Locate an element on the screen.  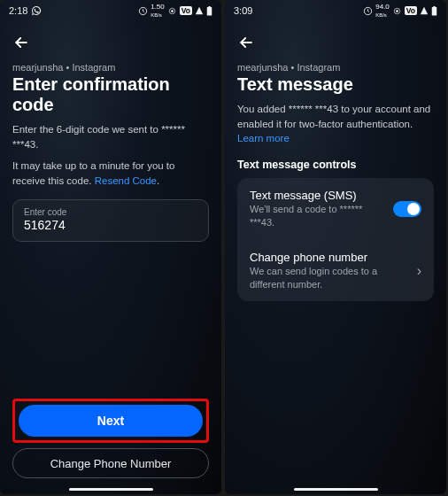
controls-card: Text message (SMS) We'll send a code to … is located at coordinates (336, 239).